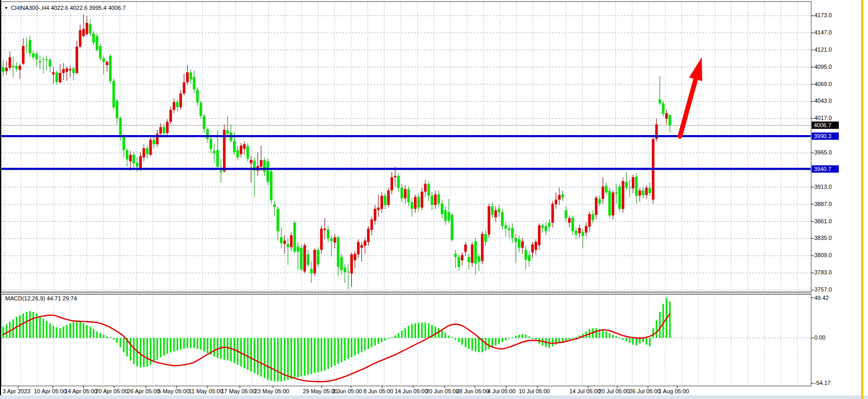 The height and width of the screenshot is (399, 868). I want to click on price-axis-label: 4121.0, so click(823, 50).